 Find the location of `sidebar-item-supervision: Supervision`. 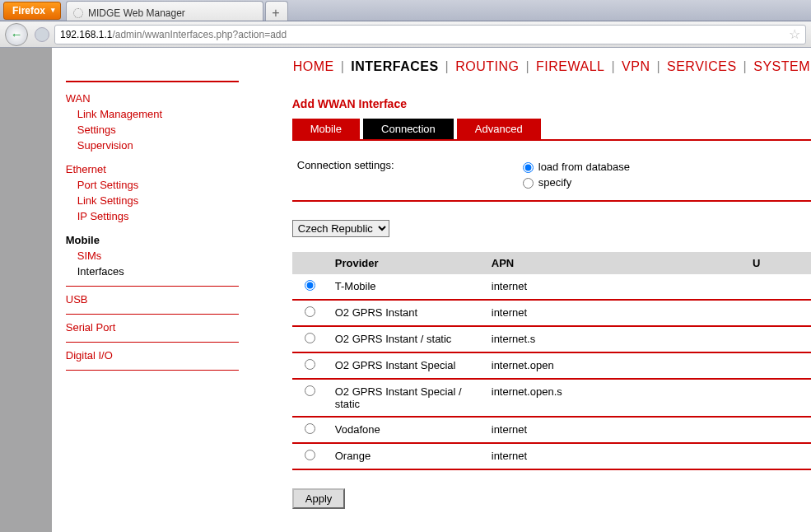

sidebar-item-supervision: Supervision is located at coordinates (152, 145).